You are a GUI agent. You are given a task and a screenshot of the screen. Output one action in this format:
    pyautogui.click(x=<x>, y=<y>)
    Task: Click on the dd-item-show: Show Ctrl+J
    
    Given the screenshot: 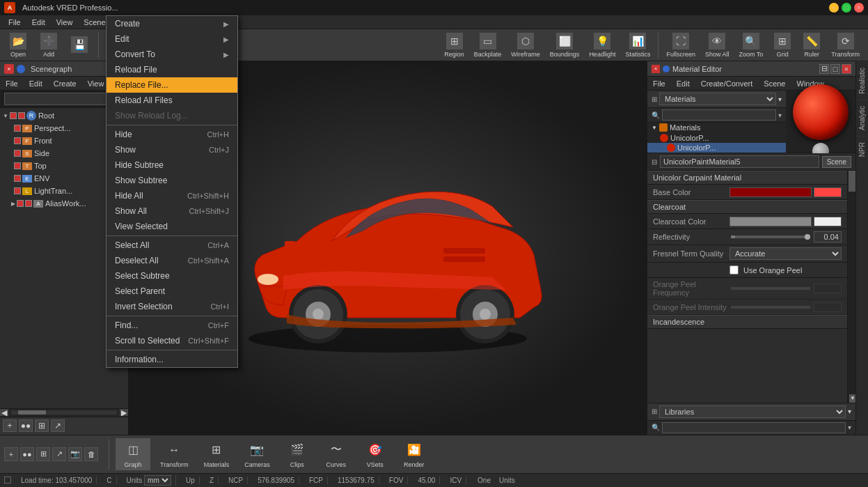 What is the action you would take?
    pyautogui.click(x=172, y=150)
    